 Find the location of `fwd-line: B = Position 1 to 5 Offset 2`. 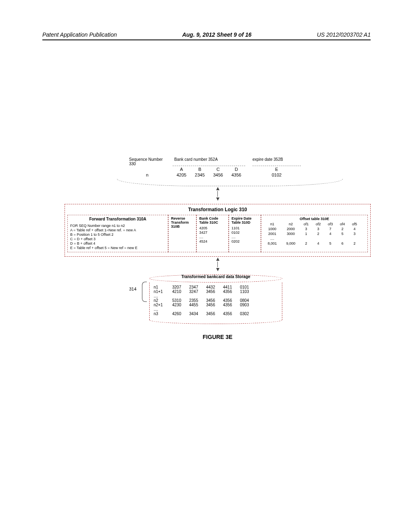

fwd-line: B = Position 1 to 5 Offset 2 is located at coordinates (118, 235).